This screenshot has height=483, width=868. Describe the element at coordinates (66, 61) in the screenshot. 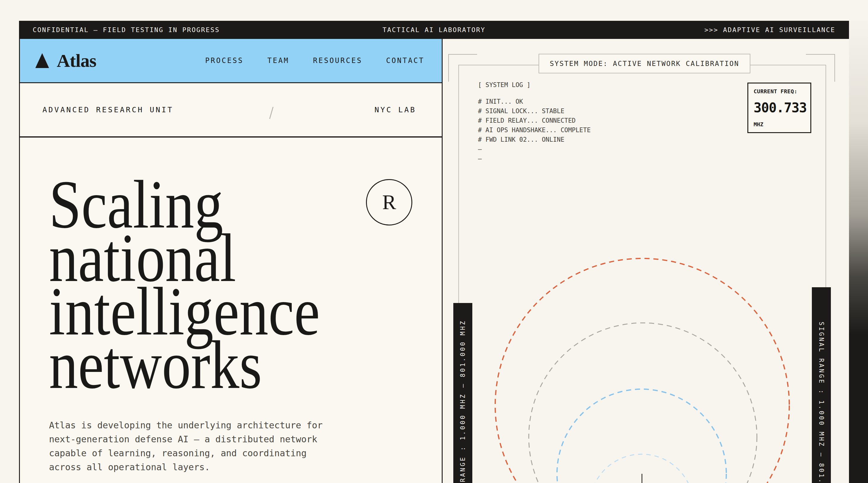

I see `atlas-logo: Atlas` at that location.